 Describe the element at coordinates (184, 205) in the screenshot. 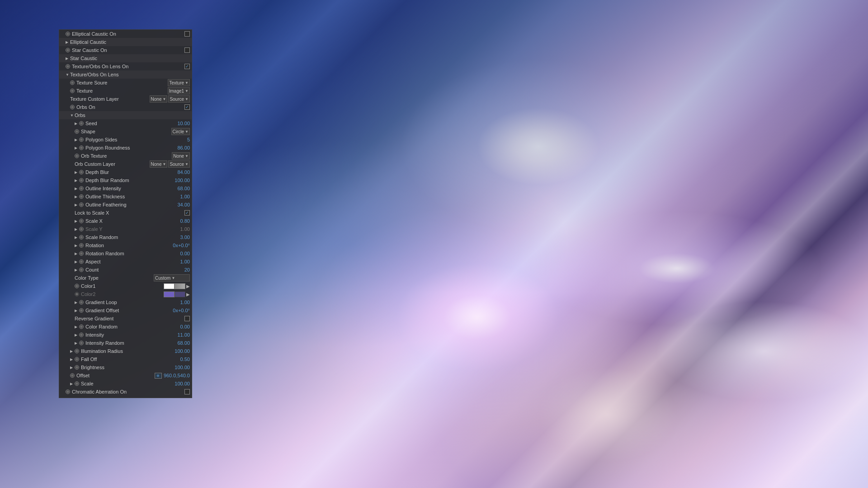

I see `outline-feathering-value: 34.00` at that location.